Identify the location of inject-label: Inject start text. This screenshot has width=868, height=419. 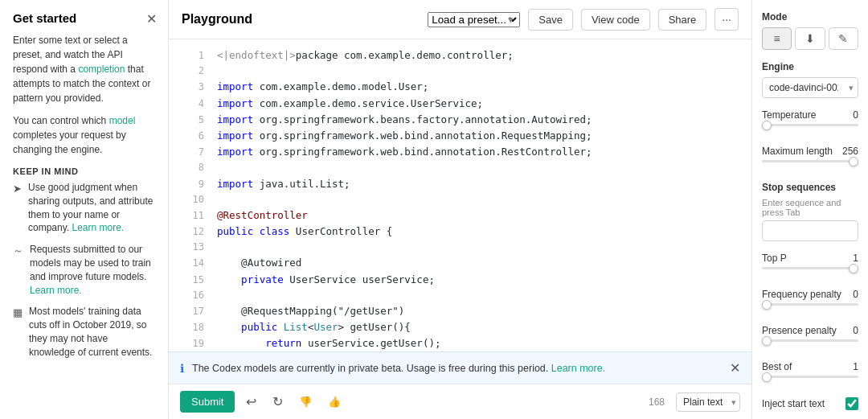
(793, 404).